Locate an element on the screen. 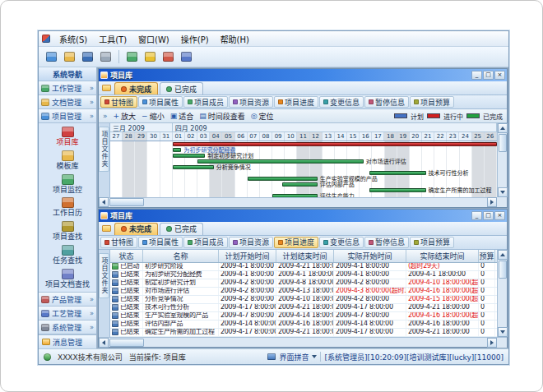 The width and height of the screenshot is (543, 392). menu-item-1: 工具(T) is located at coordinates (113, 39).